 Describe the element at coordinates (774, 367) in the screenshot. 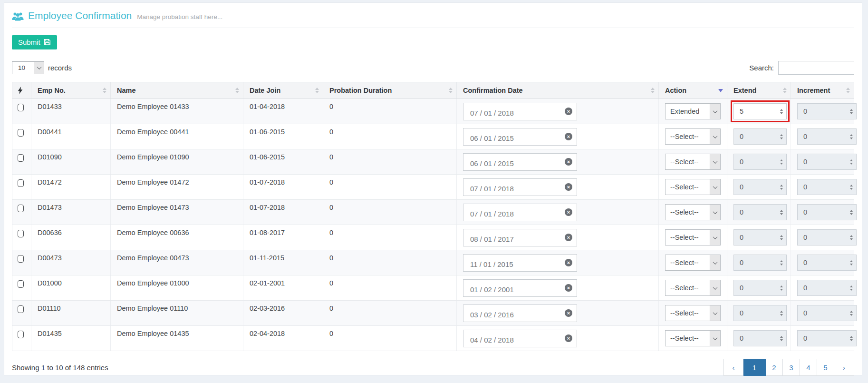

I see `page-button-2: 2` at that location.